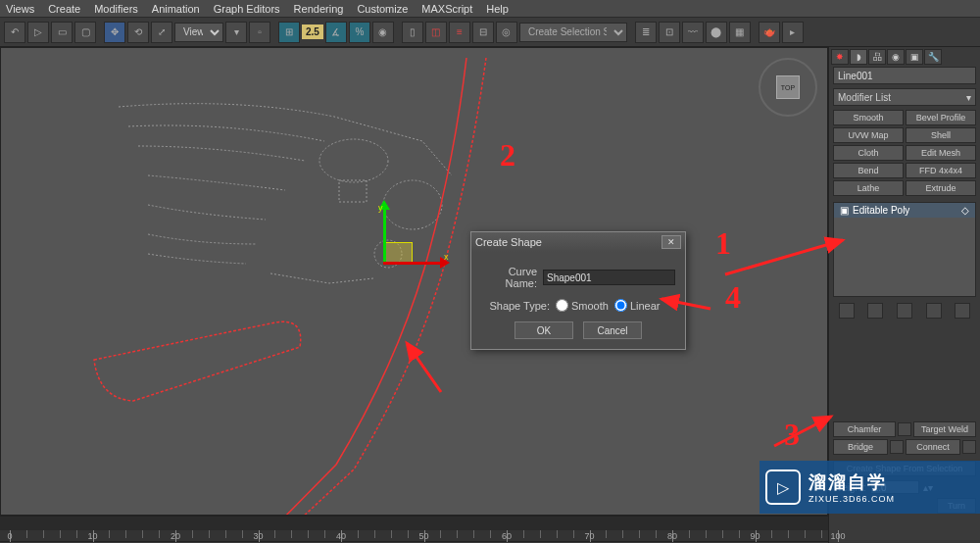 The width and height of the screenshot is (980, 543). Describe the element at coordinates (65, 9) in the screenshot. I see `menu-create: Create` at that location.